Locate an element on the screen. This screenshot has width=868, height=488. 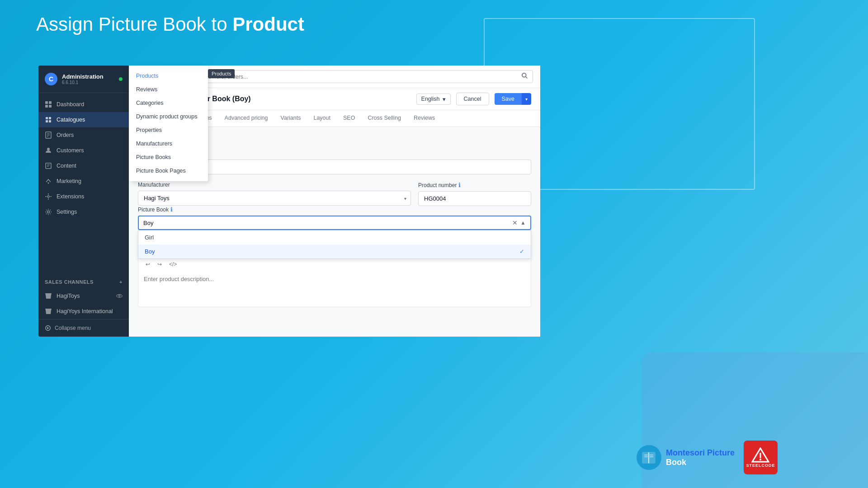
submenu-item-products: Products Products is located at coordinates (168, 76).